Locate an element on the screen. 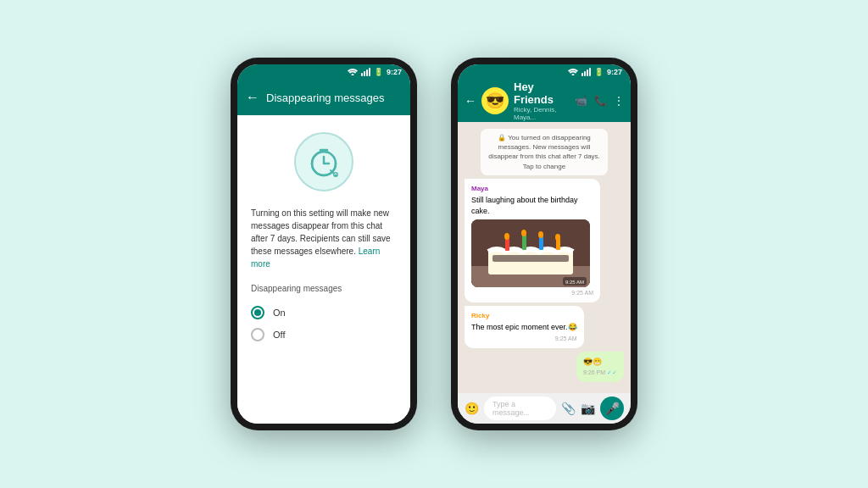  message-ricky: Ricky The most epic moment ever.😂 9:25 A… is located at coordinates (524, 327).